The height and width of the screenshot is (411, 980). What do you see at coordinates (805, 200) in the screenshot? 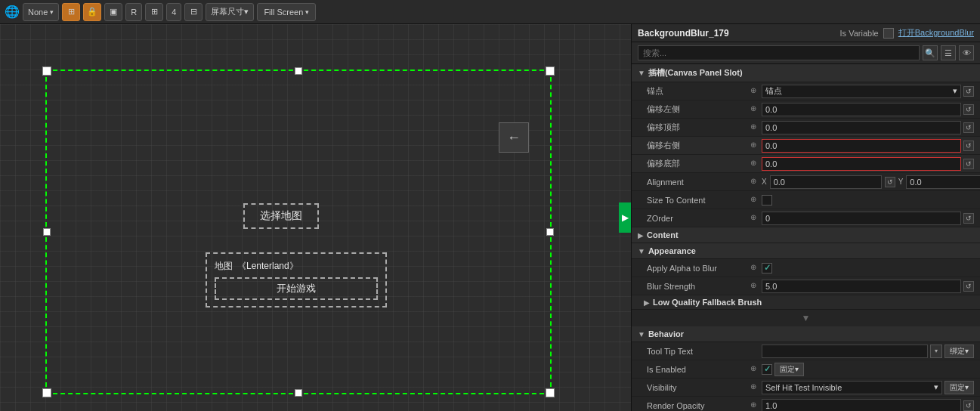
I see `size-to-content-row: Size To Content ⊕` at bounding box center [805, 200].